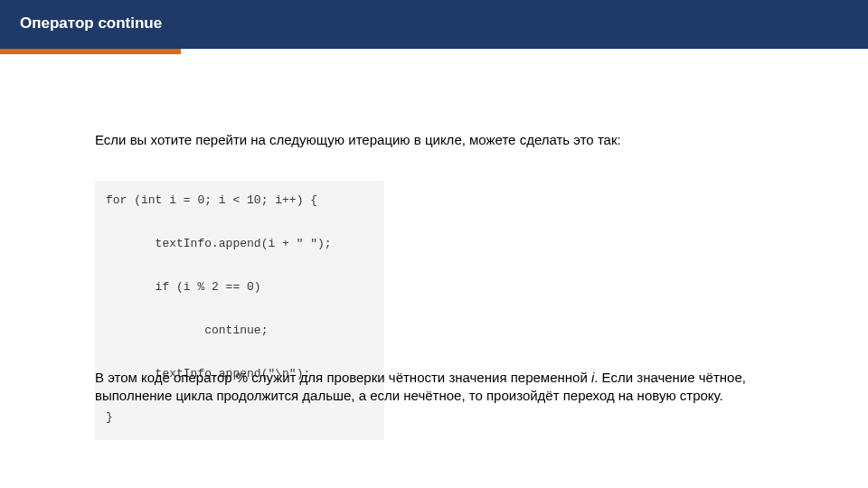  Describe the element at coordinates (439, 387) in the screenshot. I see `outro-paragraph: В этом коде оператор % служит для провер…` at that location.